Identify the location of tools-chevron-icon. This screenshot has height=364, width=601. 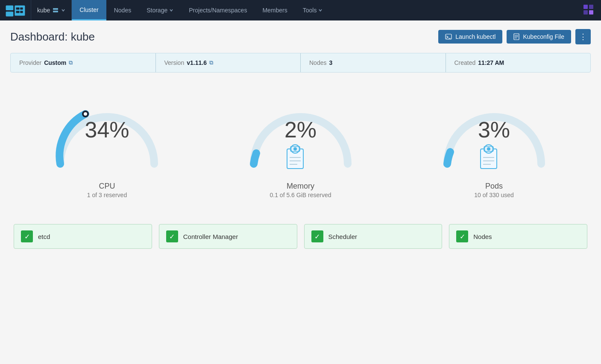
(320, 10).